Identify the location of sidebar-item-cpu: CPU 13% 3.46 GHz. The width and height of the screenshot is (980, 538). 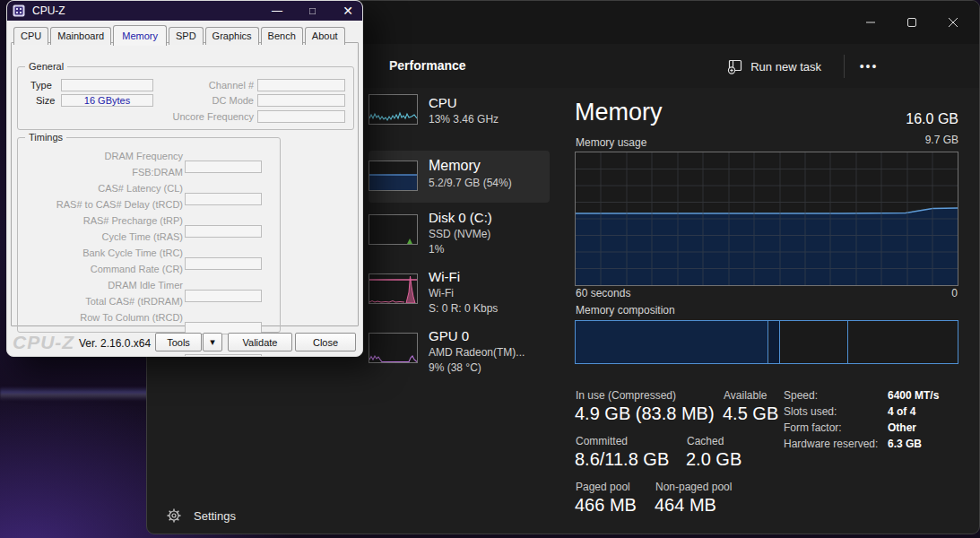
(459, 121).